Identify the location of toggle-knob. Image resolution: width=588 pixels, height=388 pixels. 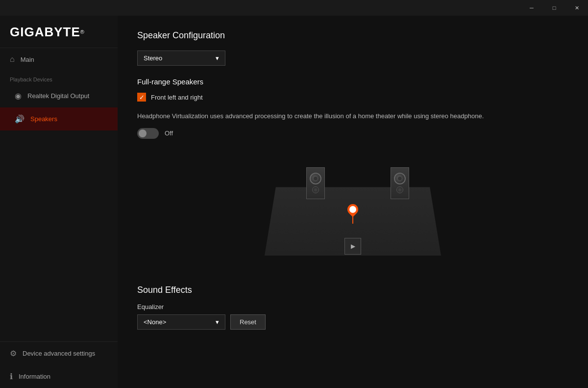
(143, 133).